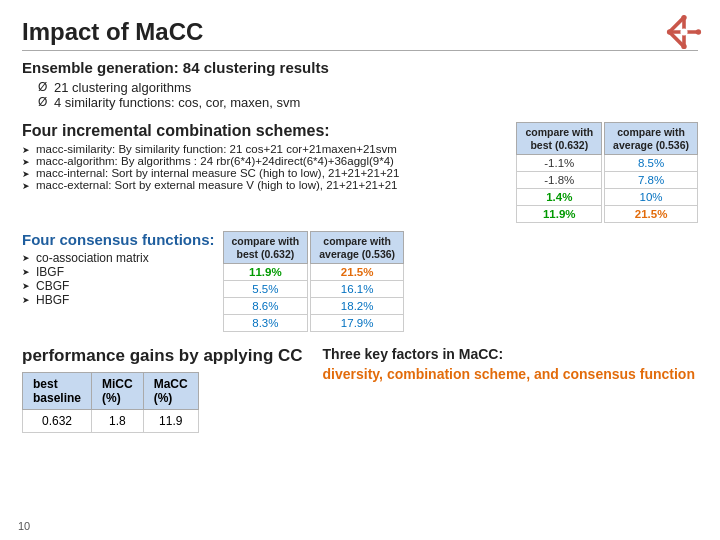 The image size is (720, 540). I want to click on incr-row2-best: -1.8%, so click(560, 180).